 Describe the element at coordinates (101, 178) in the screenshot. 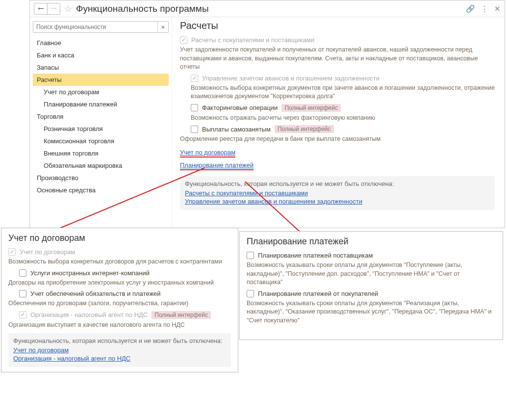

I see `sidebar-item: Производство` at that location.